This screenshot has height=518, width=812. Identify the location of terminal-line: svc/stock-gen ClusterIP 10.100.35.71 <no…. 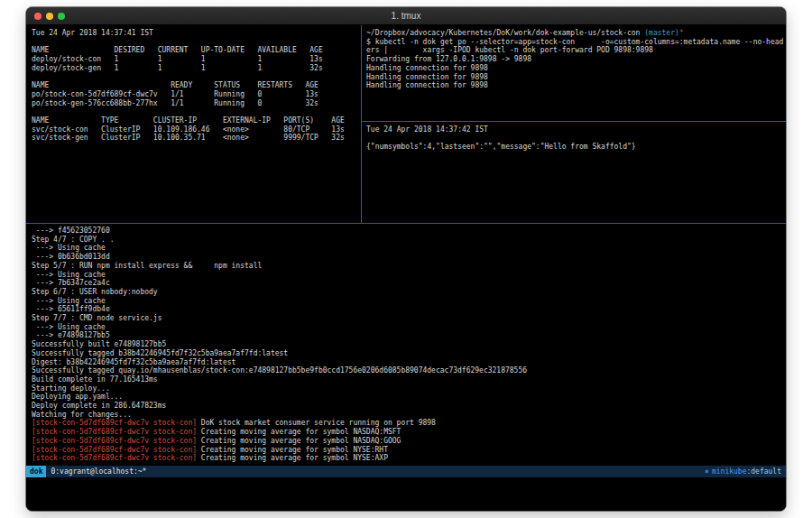
(196, 138).